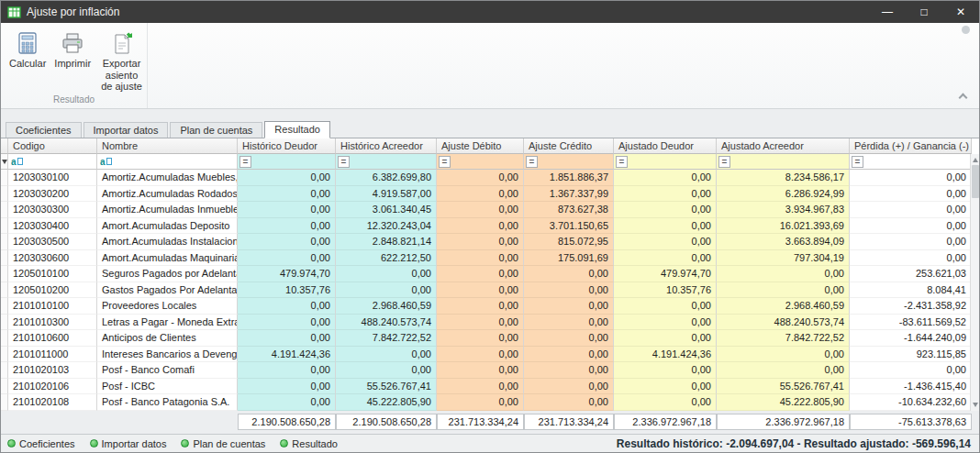  Describe the element at coordinates (28, 50) in the screenshot. I see `calcular-button: Calcular` at that location.